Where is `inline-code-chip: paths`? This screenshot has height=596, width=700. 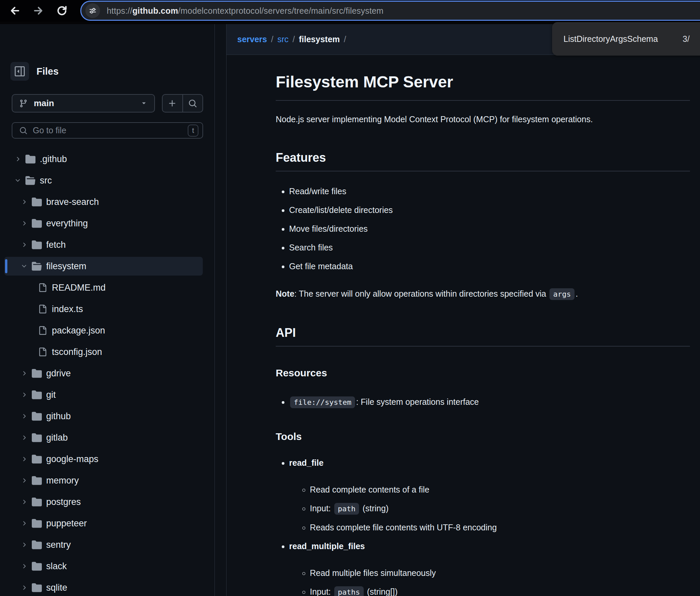 inline-code-chip: paths is located at coordinates (349, 591).